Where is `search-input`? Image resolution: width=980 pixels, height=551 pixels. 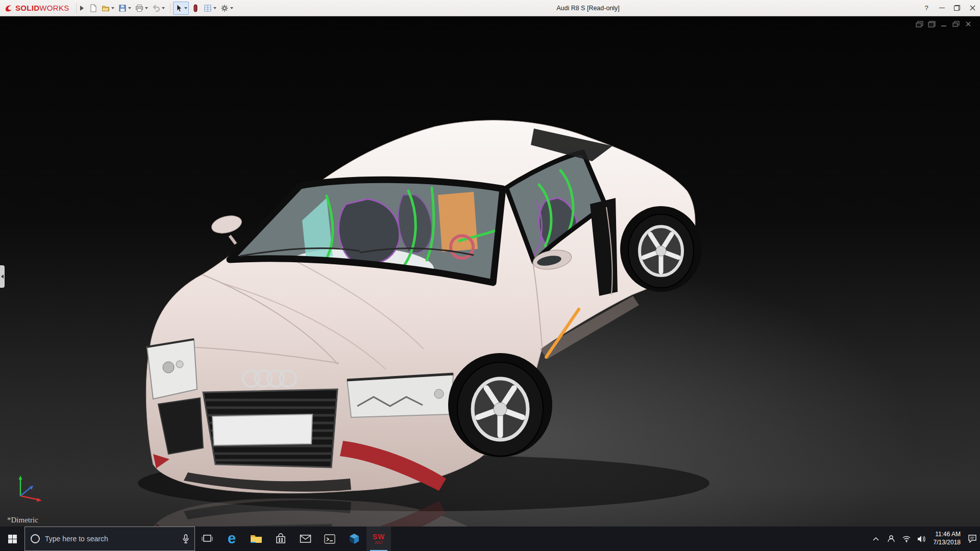 search-input is located at coordinates (111, 539).